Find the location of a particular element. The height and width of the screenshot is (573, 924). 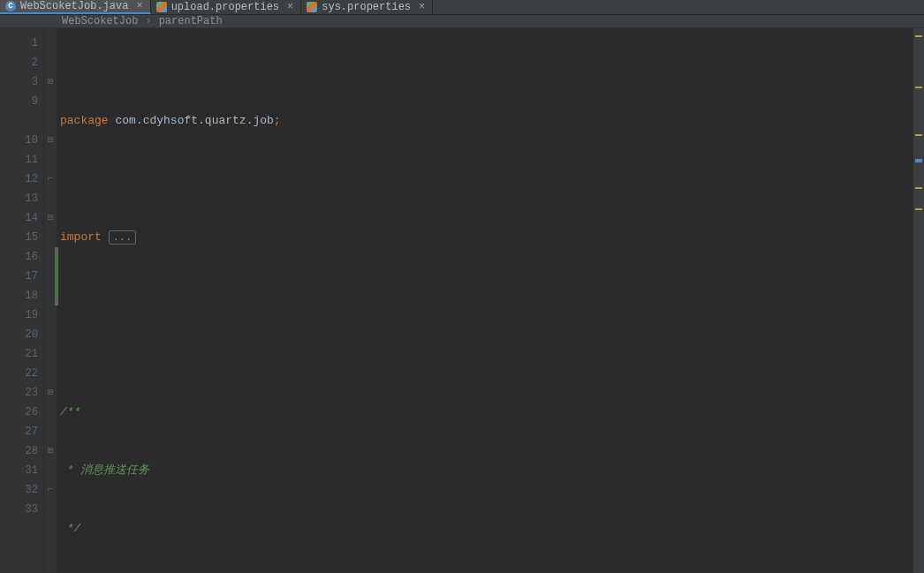

code-line: import ... is located at coordinates (487, 237).